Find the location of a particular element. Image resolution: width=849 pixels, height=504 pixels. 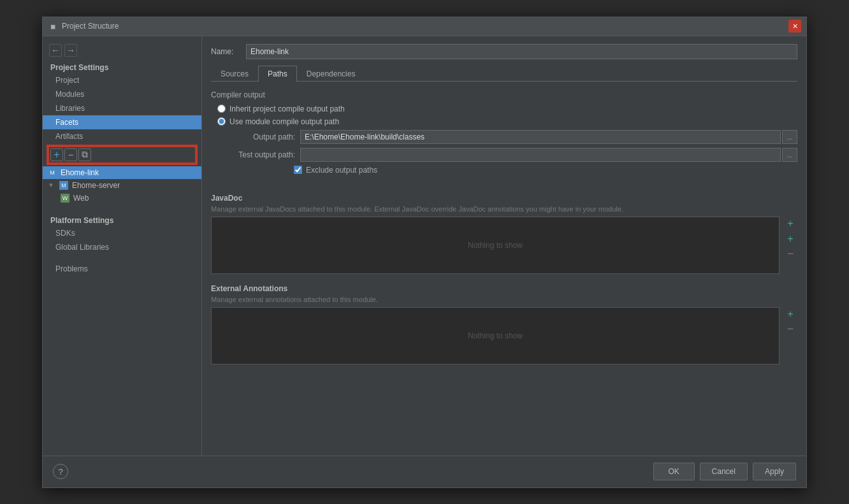

exclude-checkbox-row: Exclude output paths is located at coordinates (504, 170).